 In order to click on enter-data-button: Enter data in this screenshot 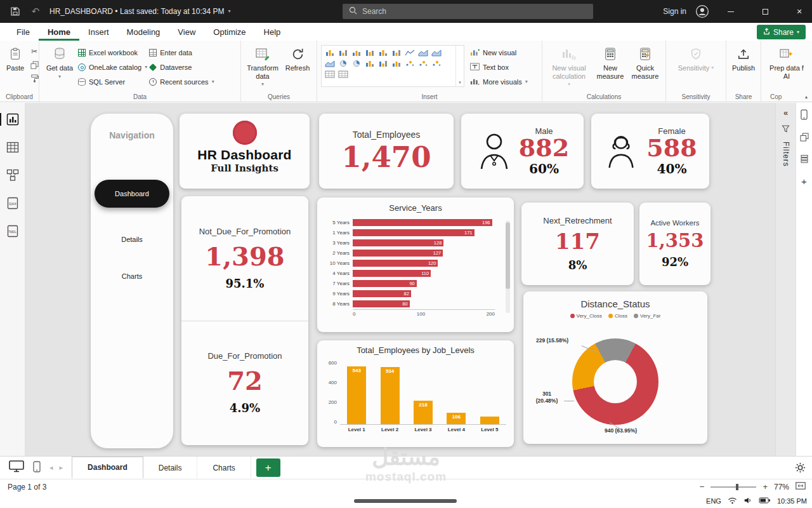, I will do `click(181, 53)`.